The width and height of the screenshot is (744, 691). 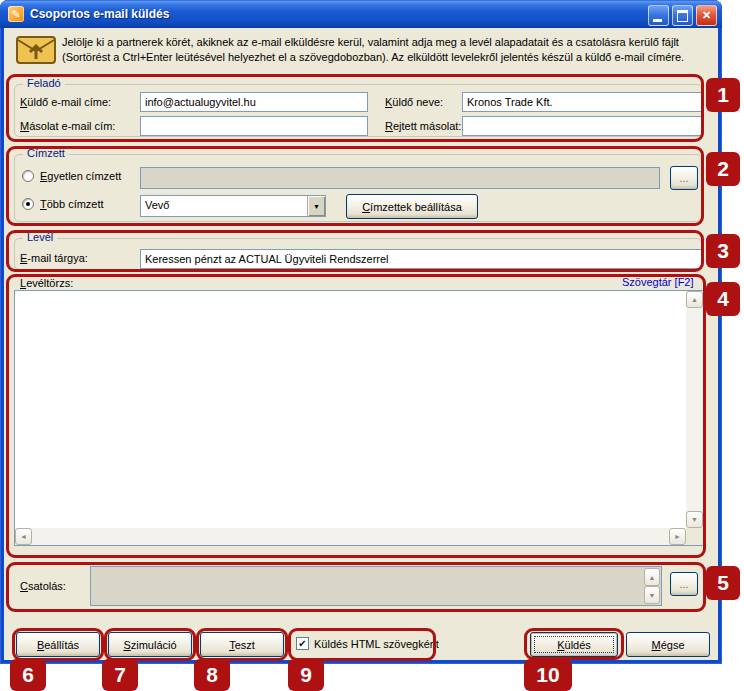 What do you see at coordinates (723, 299) in the screenshot?
I see `callout-number-4: 4` at bounding box center [723, 299].